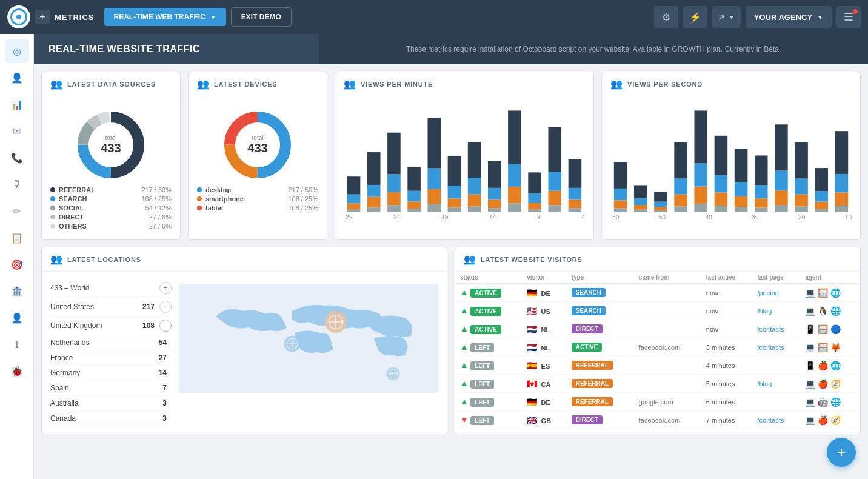 This screenshot has width=868, height=479. I want to click on legend-item: OTHERS 27 / 6%, so click(111, 226).